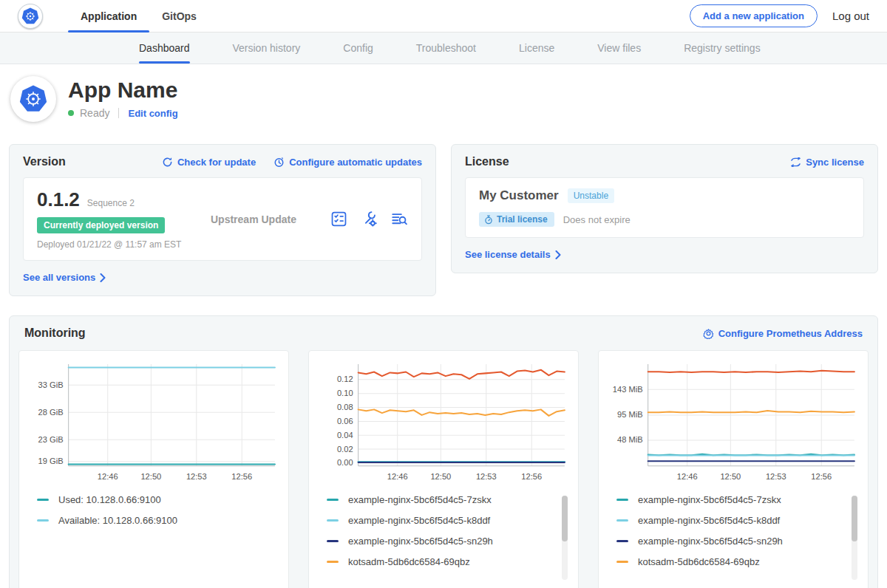  I want to click on legend-item: Available: 10.128.0.66:9100, so click(159, 520).